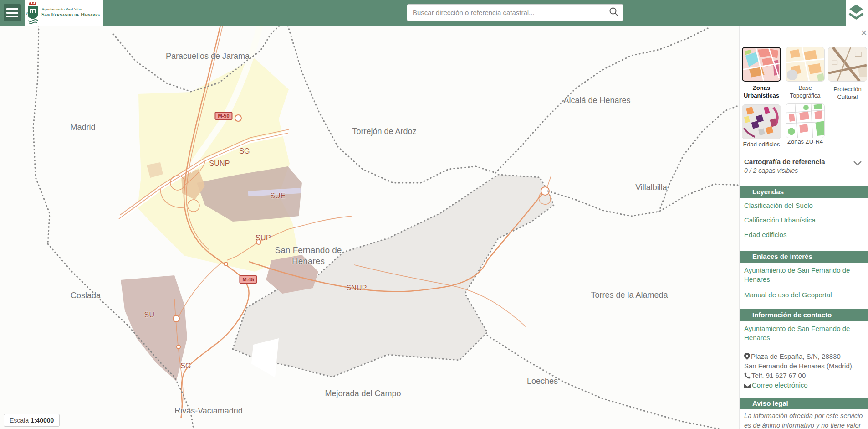  I want to click on search-input, so click(508, 13).